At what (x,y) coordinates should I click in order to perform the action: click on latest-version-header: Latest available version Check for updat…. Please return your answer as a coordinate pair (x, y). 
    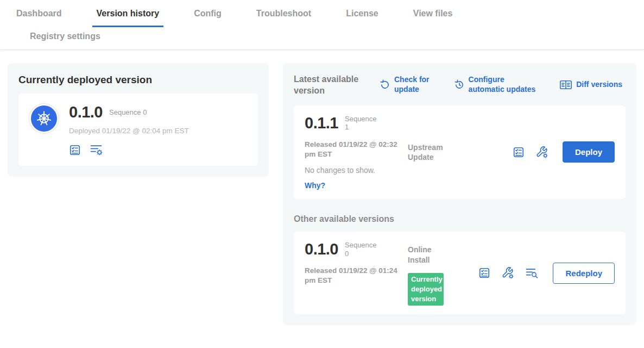
    Looking at the image, I should click on (459, 85).